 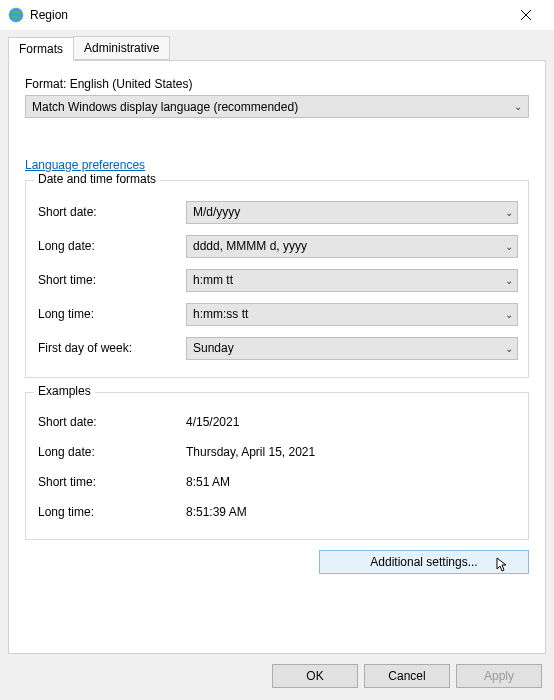 What do you see at coordinates (41, 49) in the screenshot?
I see `tab-formats: Formats` at bounding box center [41, 49].